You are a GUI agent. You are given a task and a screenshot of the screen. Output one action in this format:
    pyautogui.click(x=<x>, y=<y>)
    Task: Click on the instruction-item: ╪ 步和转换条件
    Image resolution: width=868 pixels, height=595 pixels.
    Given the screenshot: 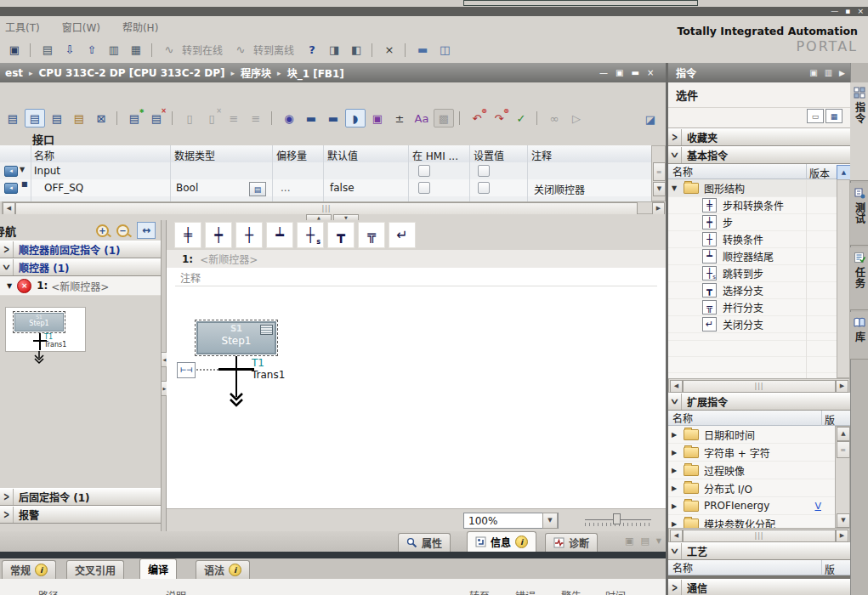 What is the action you would take?
    pyautogui.click(x=752, y=206)
    